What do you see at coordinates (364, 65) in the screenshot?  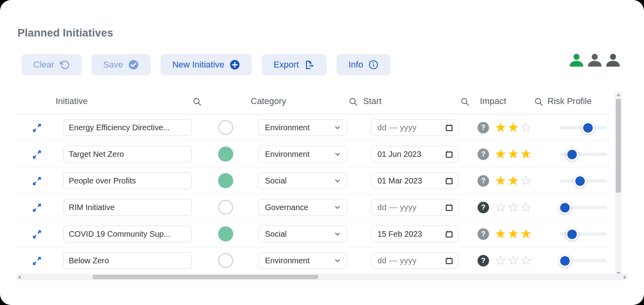 I see `info-button: Info` at bounding box center [364, 65].